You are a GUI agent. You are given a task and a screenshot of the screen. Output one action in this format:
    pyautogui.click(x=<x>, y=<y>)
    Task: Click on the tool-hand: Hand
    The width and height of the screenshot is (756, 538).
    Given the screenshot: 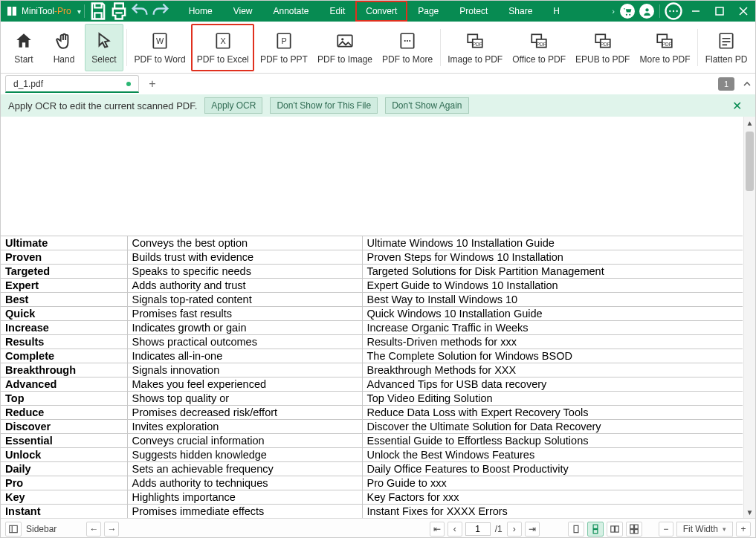 What is the action you would take?
    pyautogui.click(x=64, y=48)
    